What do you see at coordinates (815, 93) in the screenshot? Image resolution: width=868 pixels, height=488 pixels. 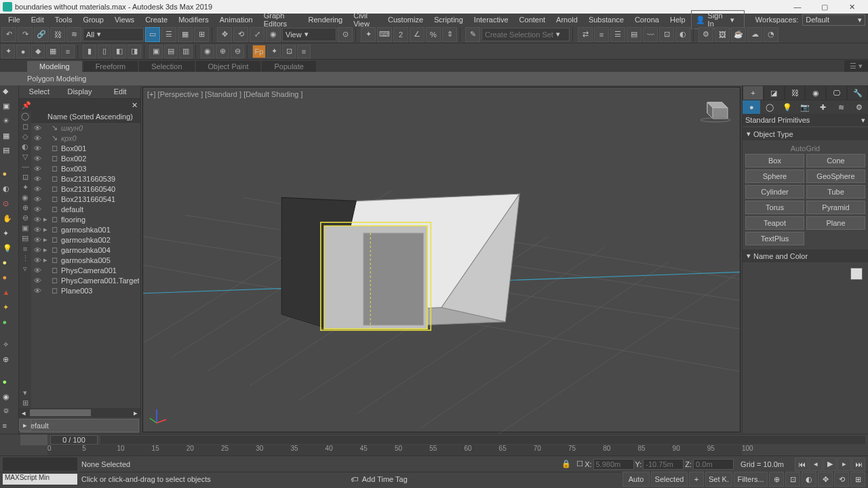 I see `cmd-tab-motion: ◉` at bounding box center [815, 93].